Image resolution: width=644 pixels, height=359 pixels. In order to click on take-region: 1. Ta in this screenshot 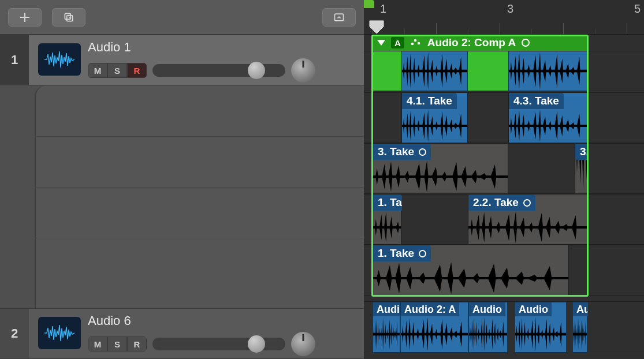, I will do `click(387, 219)`.